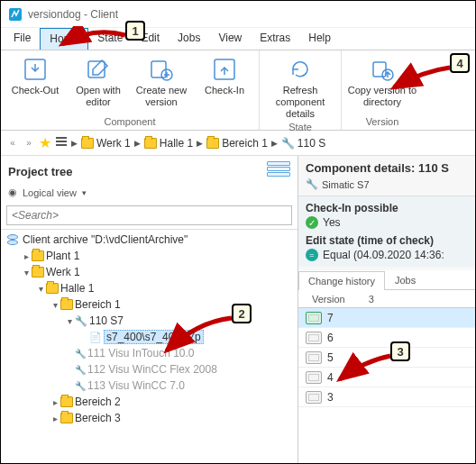 The width and height of the screenshot is (476, 464). Describe the element at coordinates (161, 96) in the screenshot. I see `create-version-label: Create new version` at that location.